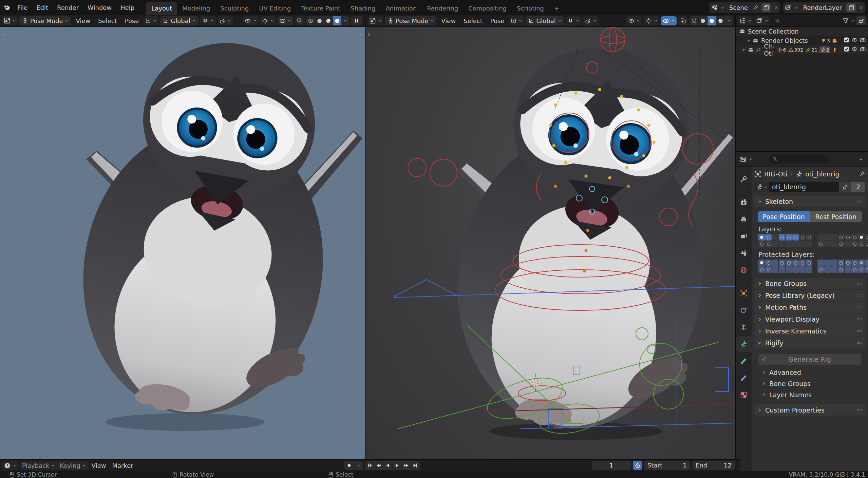  Describe the element at coordinates (712, 21) in the screenshot. I see `shading-material-preview-button` at that location.